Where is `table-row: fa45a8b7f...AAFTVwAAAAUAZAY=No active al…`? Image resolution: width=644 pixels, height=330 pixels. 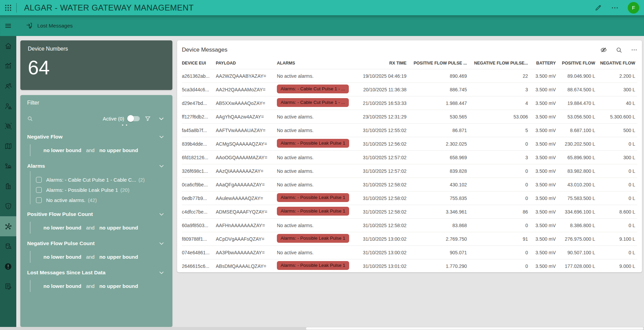
table-row: fa45a8b7f...AAFTVwAAAAUAZAY=No active al… is located at coordinates (410, 130).